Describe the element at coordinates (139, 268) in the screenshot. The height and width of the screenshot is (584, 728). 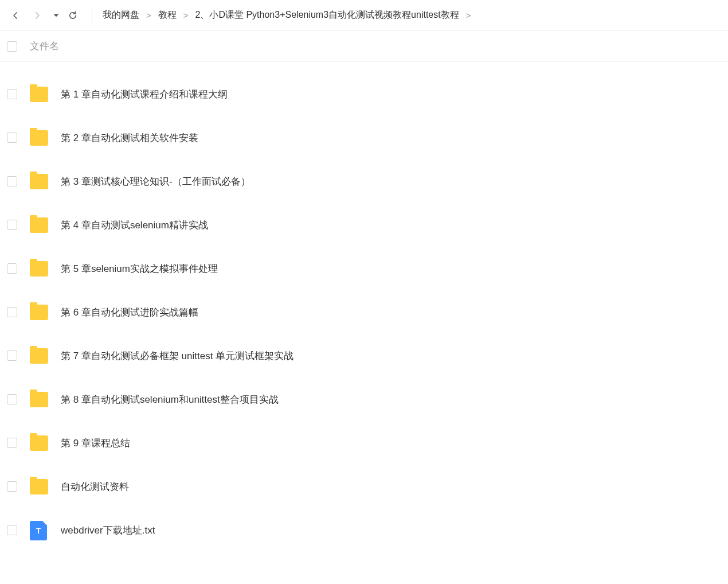
I see `file-name: 第 5 章selenium实战之模拟事件处理` at that location.